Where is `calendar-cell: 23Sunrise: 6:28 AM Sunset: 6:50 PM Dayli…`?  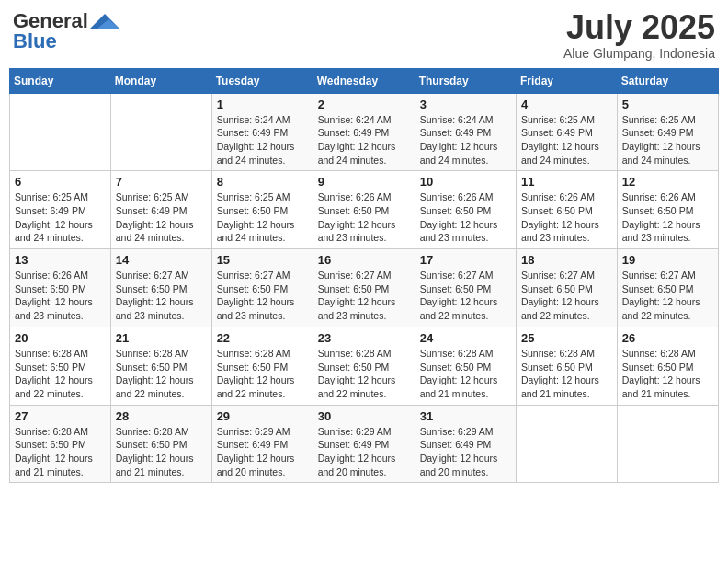
calendar-cell: 23Sunrise: 6:28 AM Sunset: 6:50 PM Dayli… is located at coordinates (364, 366).